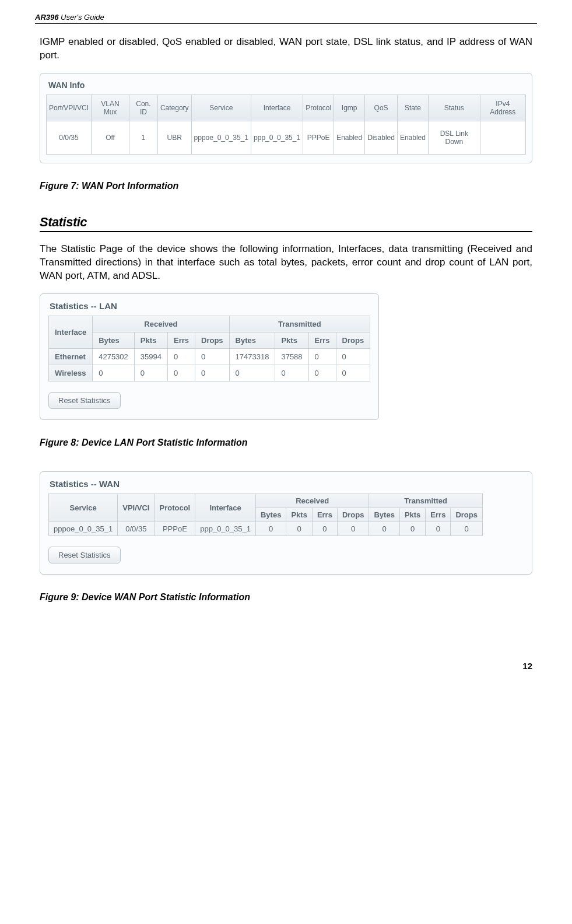  I want to click on lan-td: 4275302, so click(114, 356).